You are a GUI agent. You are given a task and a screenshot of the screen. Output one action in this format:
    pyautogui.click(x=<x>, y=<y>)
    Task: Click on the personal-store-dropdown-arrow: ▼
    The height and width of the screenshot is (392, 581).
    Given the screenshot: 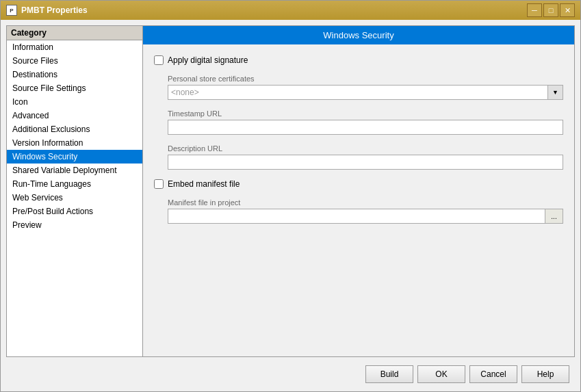 What is the action you would take?
    pyautogui.click(x=556, y=92)
    